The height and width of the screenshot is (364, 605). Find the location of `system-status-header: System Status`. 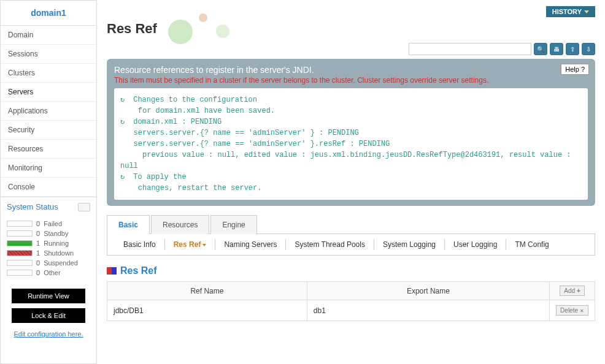

system-status-header: System Status is located at coordinates (48, 207).